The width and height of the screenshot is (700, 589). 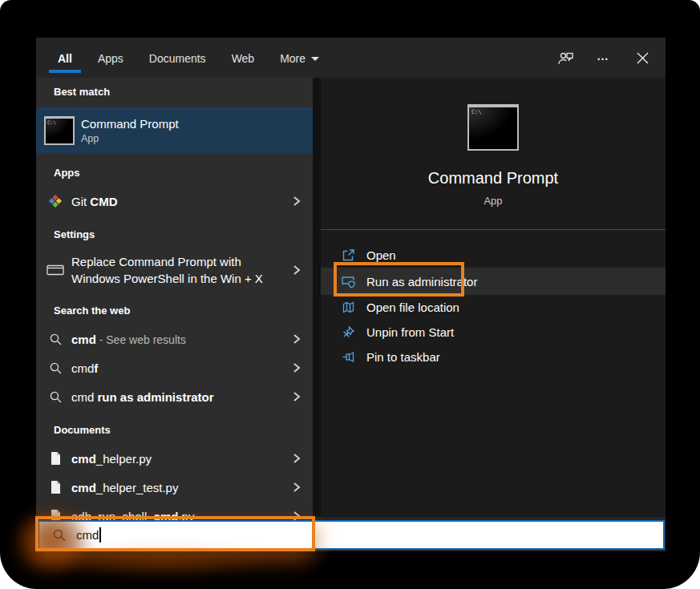 What do you see at coordinates (351, 58) in the screenshot?
I see `search-filter-bar: All Apps Documents Web More` at bounding box center [351, 58].